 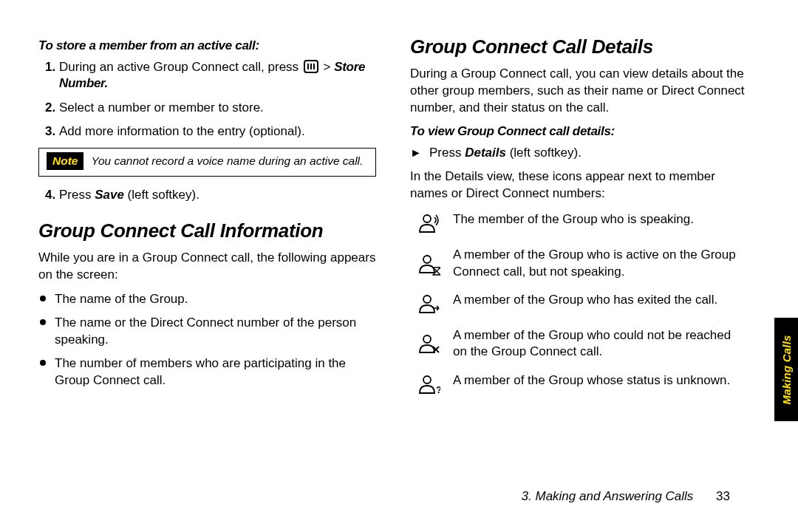 What do you see at coordinates (579, 47) in the screenshot?
I see `call-details-heading: Group Connect Call Details` at bounding box center [579, 47].